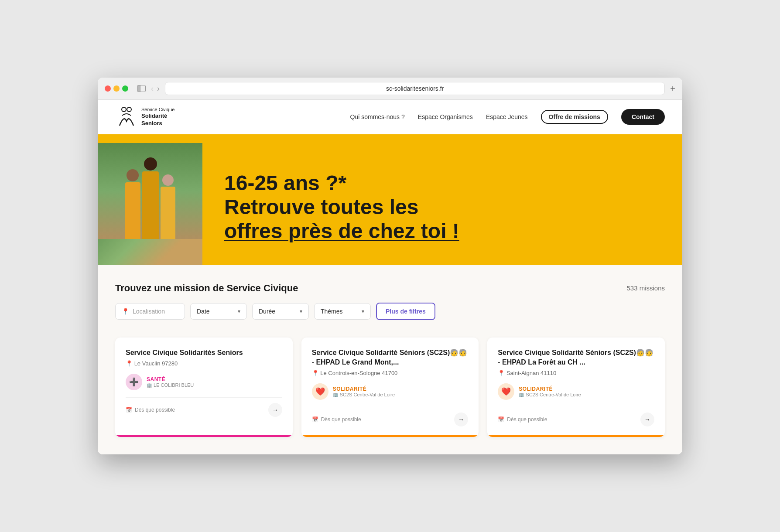 The height and width of the screenshot is (532, 780). What do you see at coordinates (390, 358) in the screenshot?
I see `card-title-2: Service Civique Solidarité Séniors (SC2S…` at bounding box center [390, 358].